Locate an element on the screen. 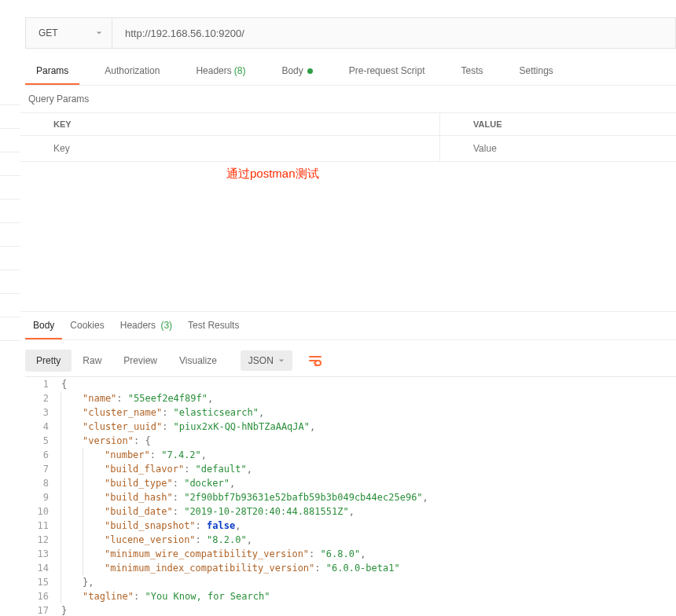  query-param-key-input is located at coordinates (230, 148).